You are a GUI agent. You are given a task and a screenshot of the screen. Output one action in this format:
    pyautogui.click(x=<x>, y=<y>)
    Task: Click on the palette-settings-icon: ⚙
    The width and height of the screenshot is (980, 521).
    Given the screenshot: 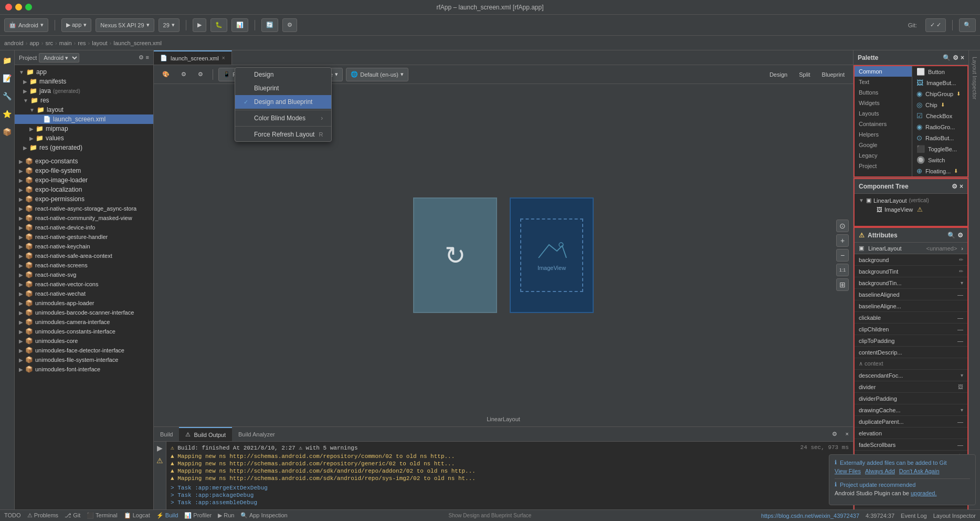 What is the action you would take?
    pyautogui.click(x=955, y=58)
    